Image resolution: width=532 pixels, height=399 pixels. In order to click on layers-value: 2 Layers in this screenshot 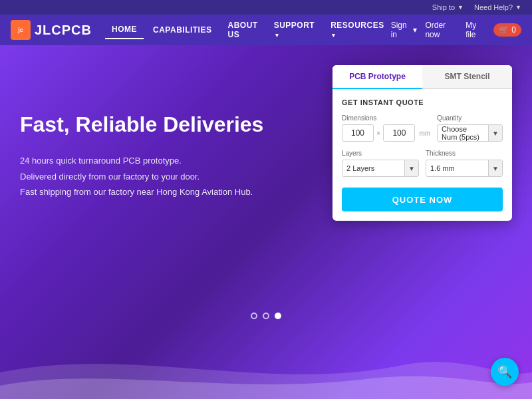, I will do `click(374, 168)`.